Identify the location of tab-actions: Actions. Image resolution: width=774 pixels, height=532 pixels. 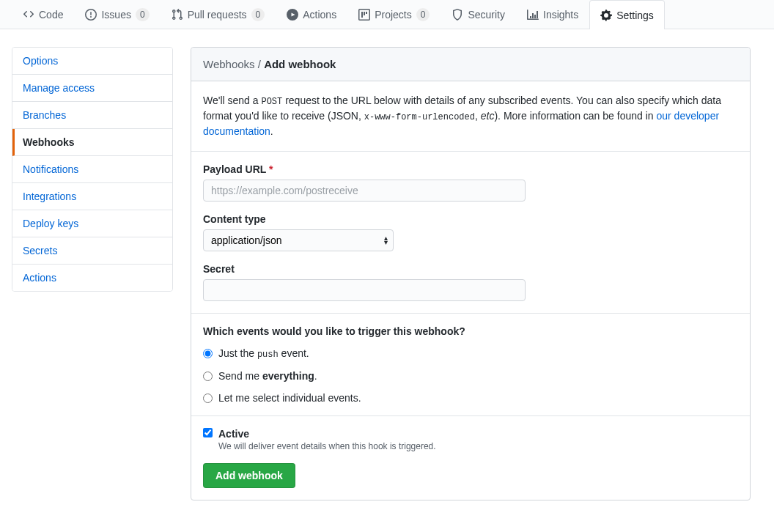
(312, 15).